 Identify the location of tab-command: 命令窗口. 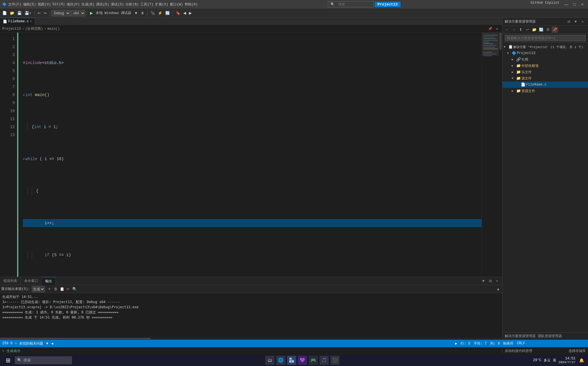
(31, 281).